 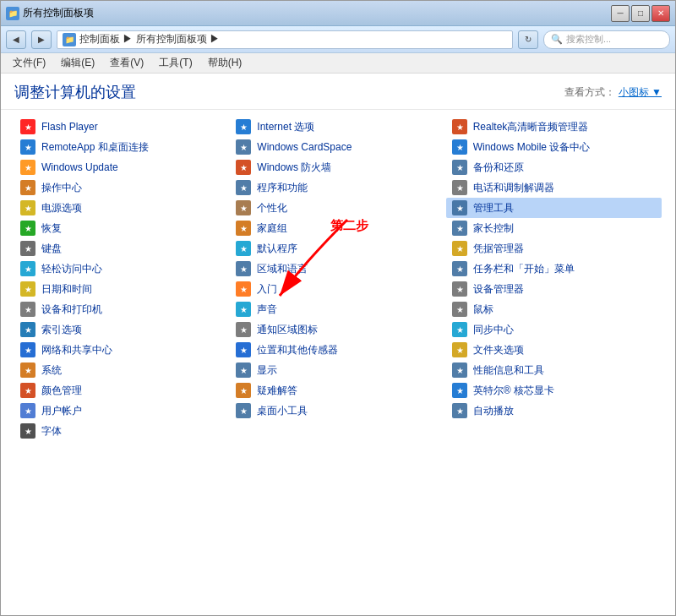 What do you see at coordinates (122, 228) in the screenshot?
I see `ctrl-item: ★ 恢复` at bounding box center [122, 228].